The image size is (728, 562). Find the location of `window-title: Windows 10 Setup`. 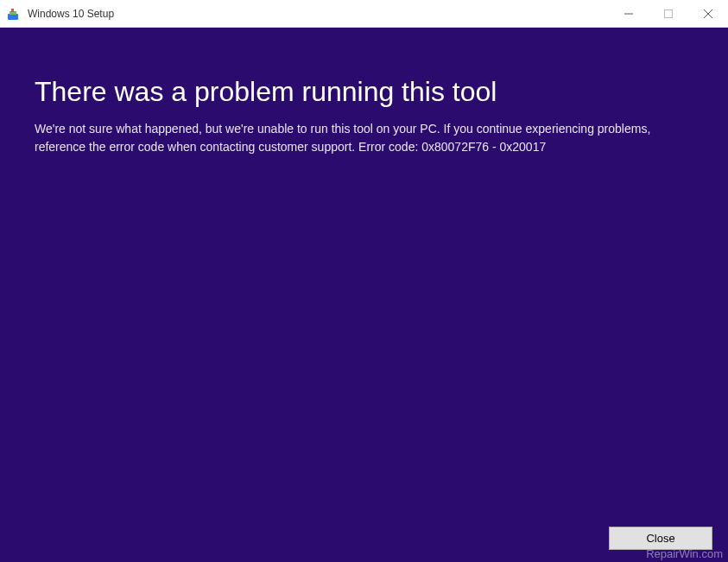

window-title: Windows 10 Setup is located at coordinates (71, 14).